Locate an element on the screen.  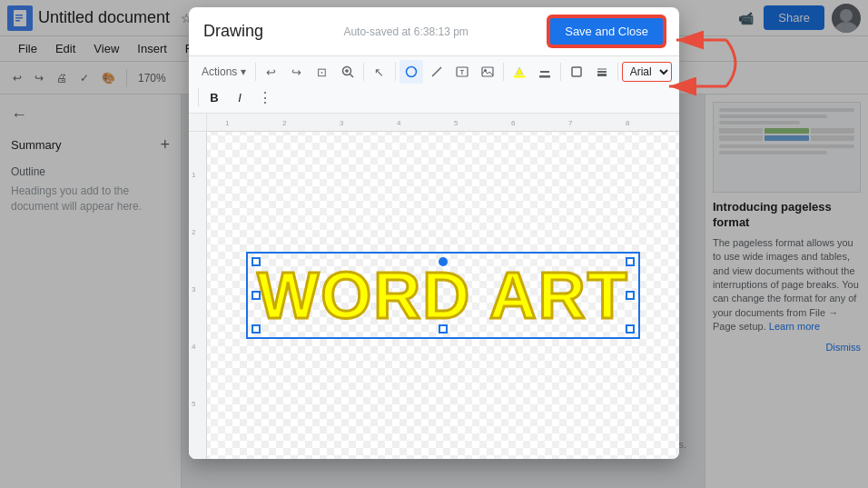
handle-top-left is located at coordinates (256, 262).